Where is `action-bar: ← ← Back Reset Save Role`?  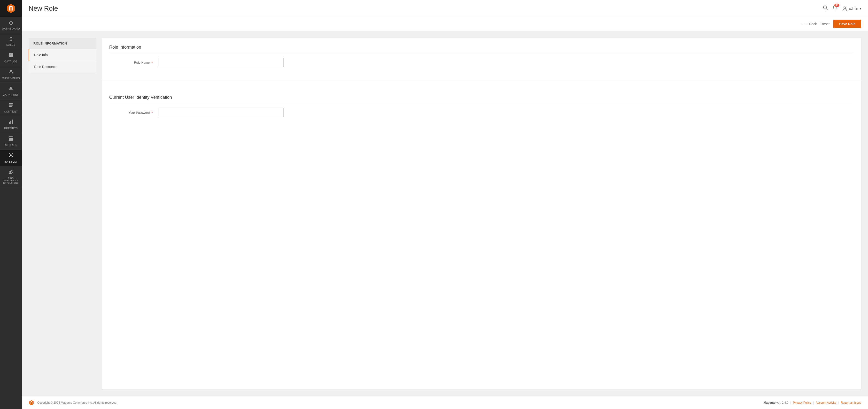
action-bar: ← ← Back Reset Save Role is located at coordinates (445, 24).